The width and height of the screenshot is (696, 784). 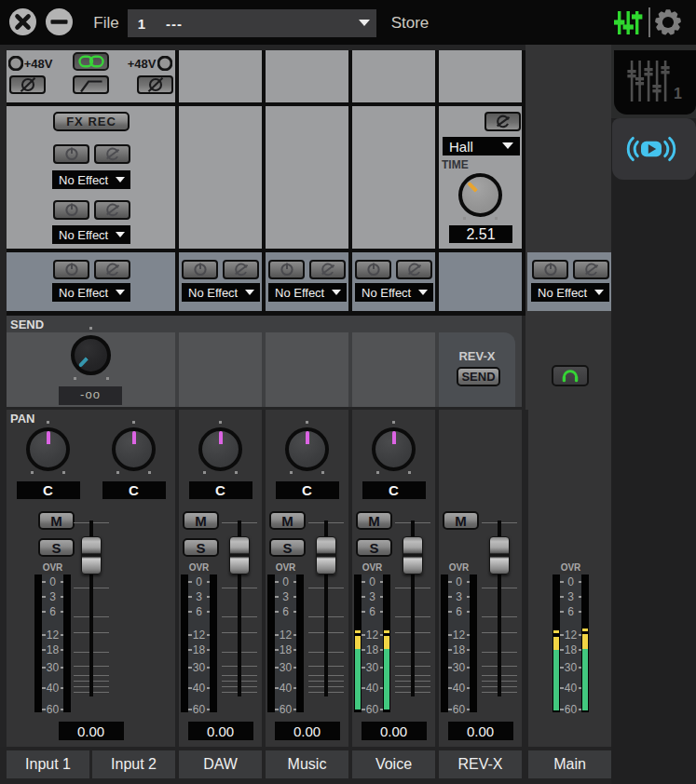 I want to click on svg-text: 1, so click(x=678, y=93).